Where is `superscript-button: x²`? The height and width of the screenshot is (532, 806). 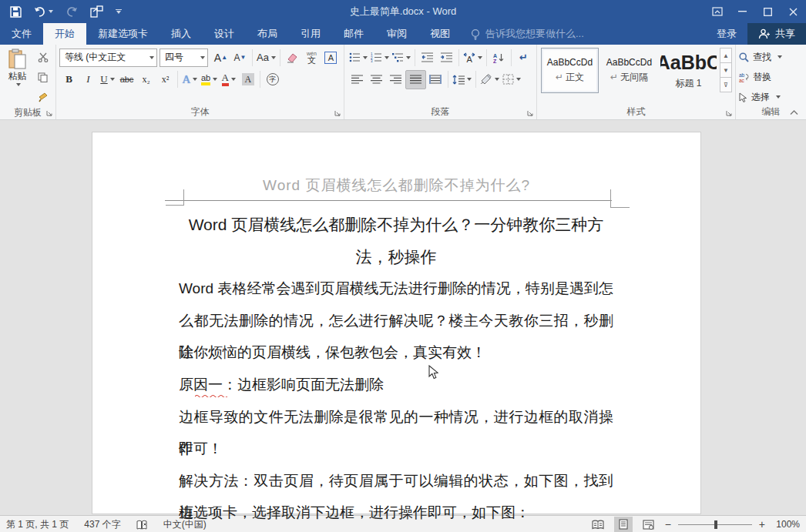
superscript-button: x² is located at coordinates (165, 80).